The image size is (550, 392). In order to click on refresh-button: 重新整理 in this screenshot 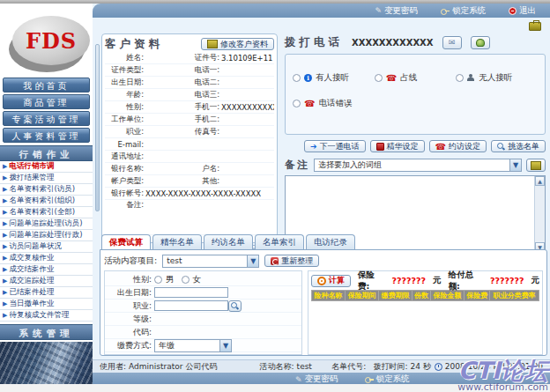, I will do `click(292, 261)`.